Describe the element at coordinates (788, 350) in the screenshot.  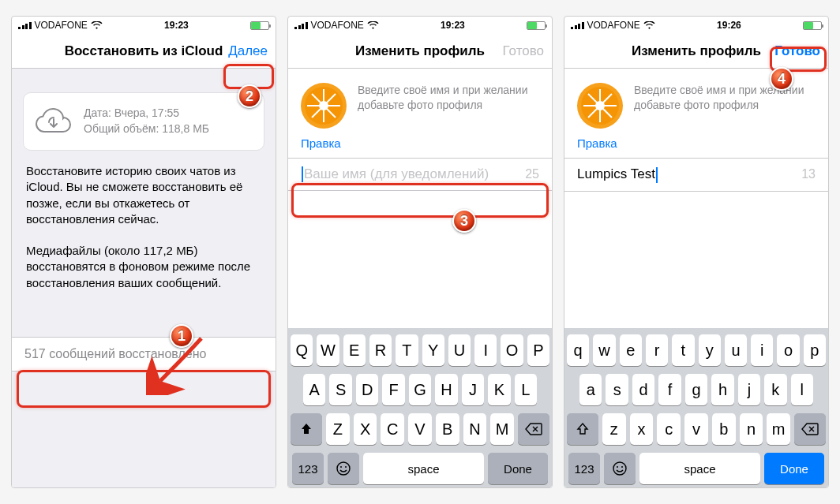
I see `key-o: o` at that location.